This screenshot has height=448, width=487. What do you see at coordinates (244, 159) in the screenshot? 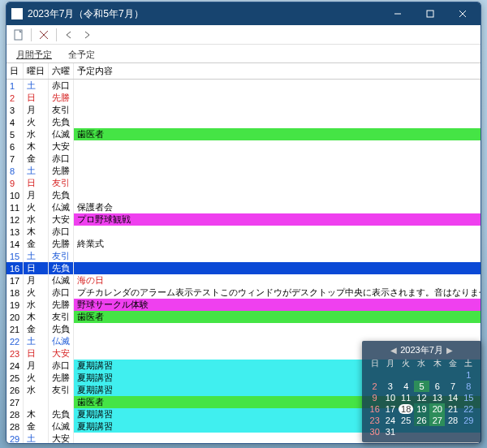
I see `table-row: 7金赤口` at bounding box center [244, 159].